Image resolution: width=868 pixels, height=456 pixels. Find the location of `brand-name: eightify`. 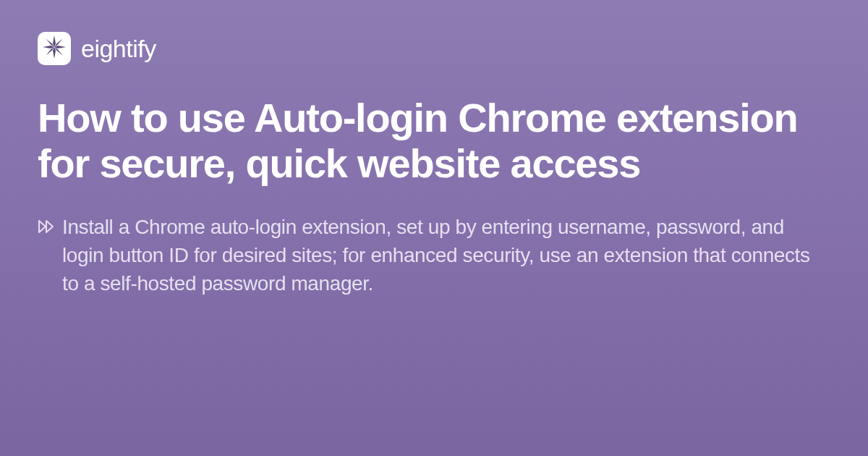

brand-name: eightify is located at coordinates (119, 49).